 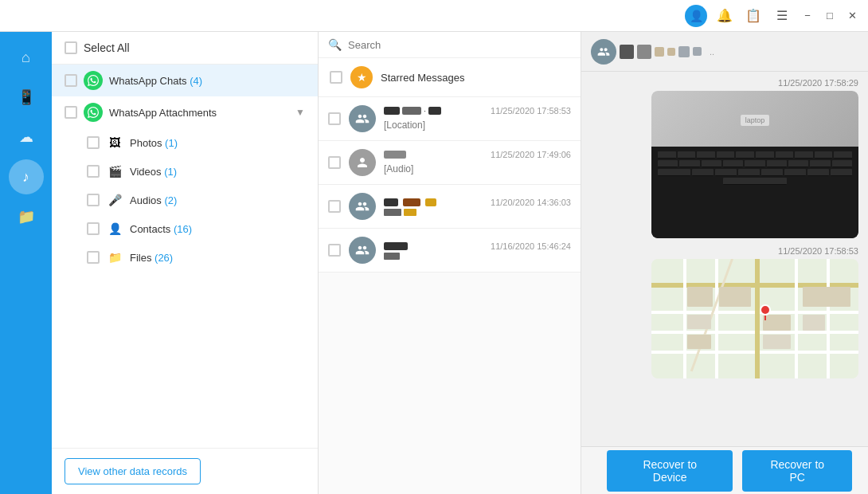 I want to click on message-row-1: · 11/25/2020 17:58:53 [Location], so click(x=449, y=120).